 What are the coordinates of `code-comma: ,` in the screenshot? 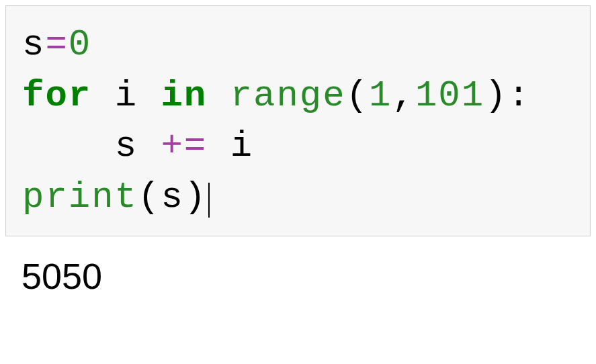 It's located at (404, 95).